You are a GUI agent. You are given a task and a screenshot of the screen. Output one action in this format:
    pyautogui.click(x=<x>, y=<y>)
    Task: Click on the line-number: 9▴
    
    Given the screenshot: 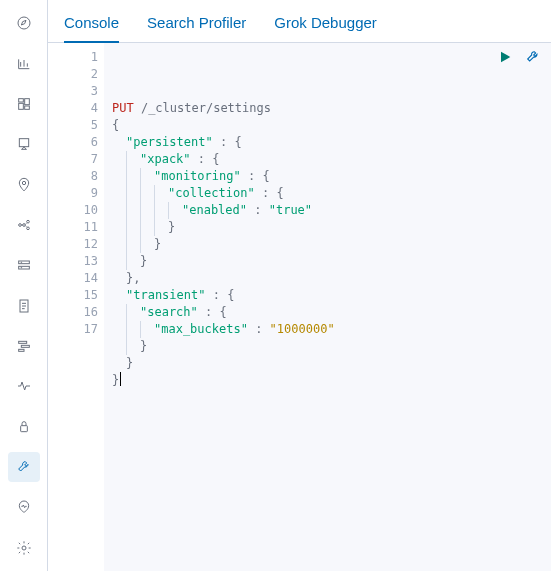 What is the action you would take?
    pyautogui.click(x=76, y=194)
    